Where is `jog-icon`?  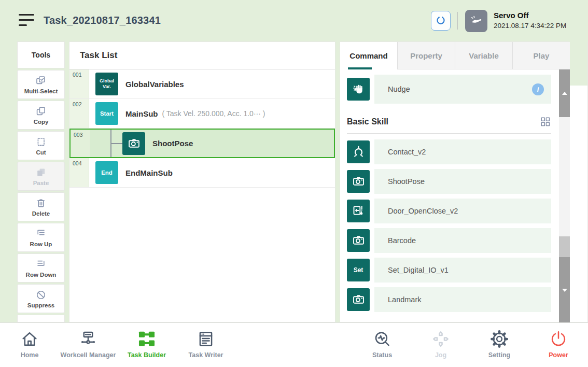 jog-icon is located at coordinates (441, 339).